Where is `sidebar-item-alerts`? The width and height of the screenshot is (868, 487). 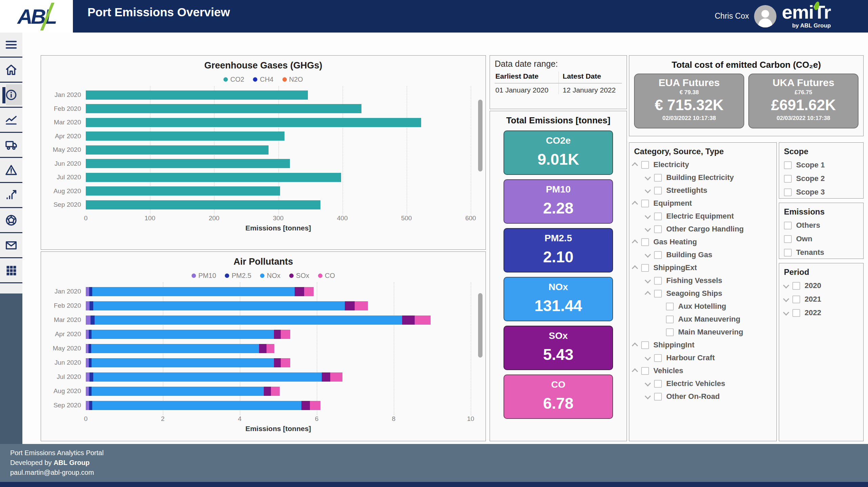
sidebar-item-alerts is located at coordinates (11, 170).